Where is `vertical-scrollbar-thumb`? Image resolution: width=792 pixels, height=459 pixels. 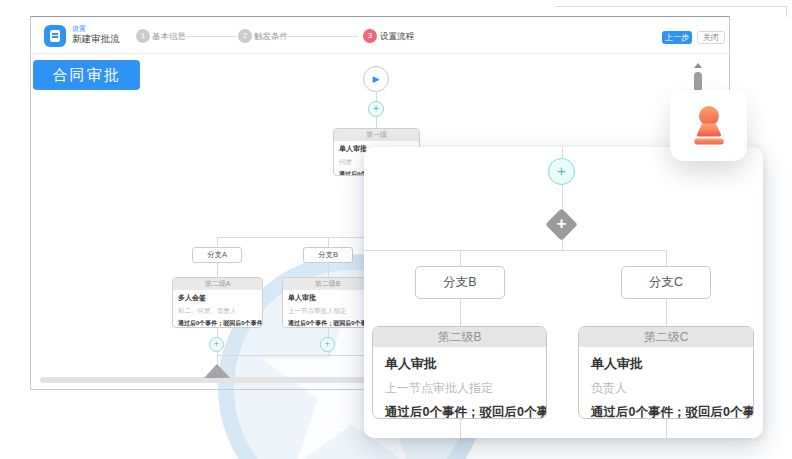 vertical-scrollbar-thumb is located at coordinates (698, 82).